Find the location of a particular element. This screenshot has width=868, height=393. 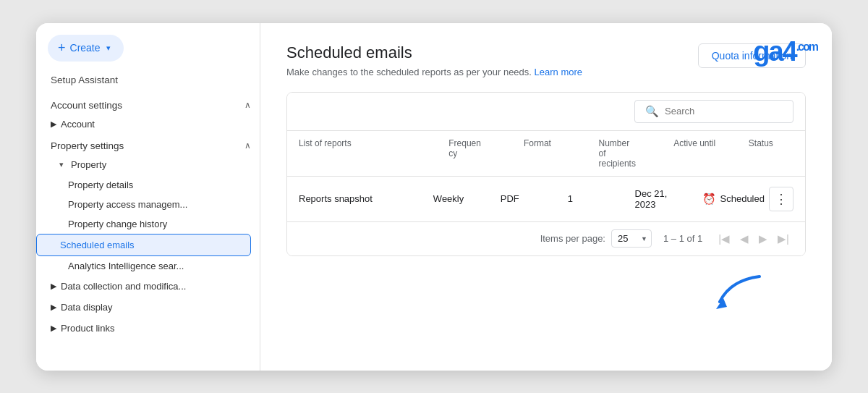

setup-assistant-item: Setup Assistant is located at coordinates (148, 84).